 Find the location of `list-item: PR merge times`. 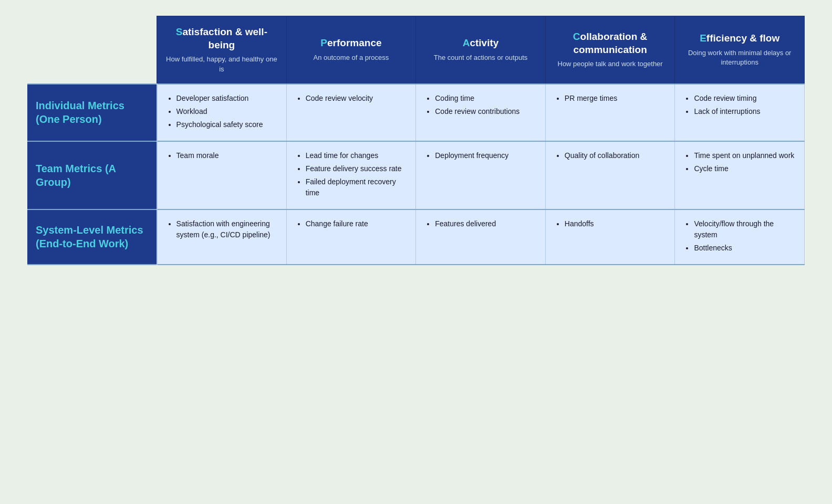

list-item: PR merge times is located at coordinates (615, 99).